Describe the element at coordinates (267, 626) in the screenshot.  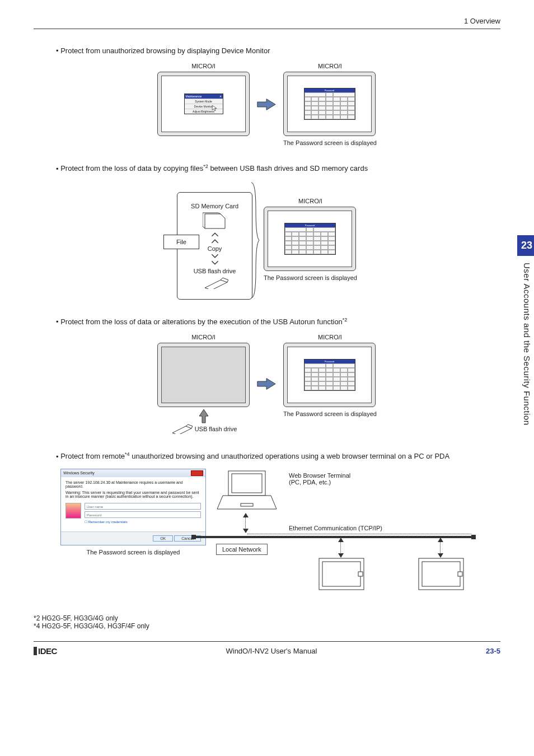
I see `footnote-4: *4 HG2G-5F, HG3G/4G, HG3F/4F only` at that location.